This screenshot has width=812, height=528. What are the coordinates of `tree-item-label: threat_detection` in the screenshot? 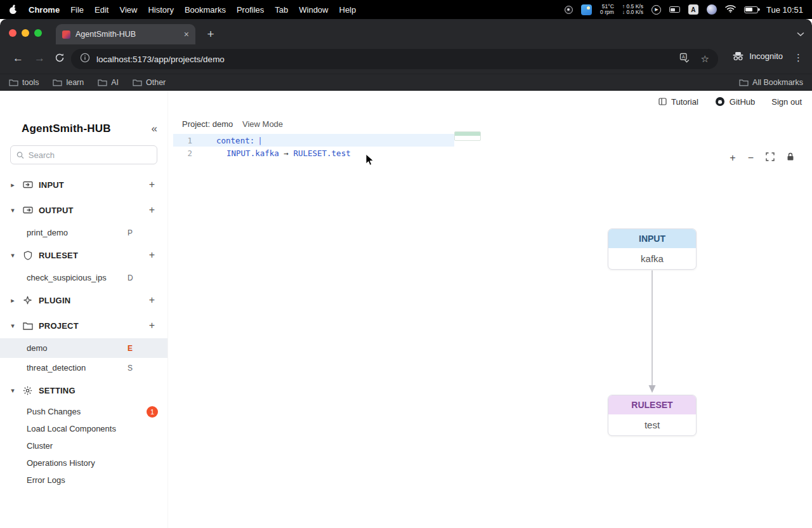 It's located at (56, 368).